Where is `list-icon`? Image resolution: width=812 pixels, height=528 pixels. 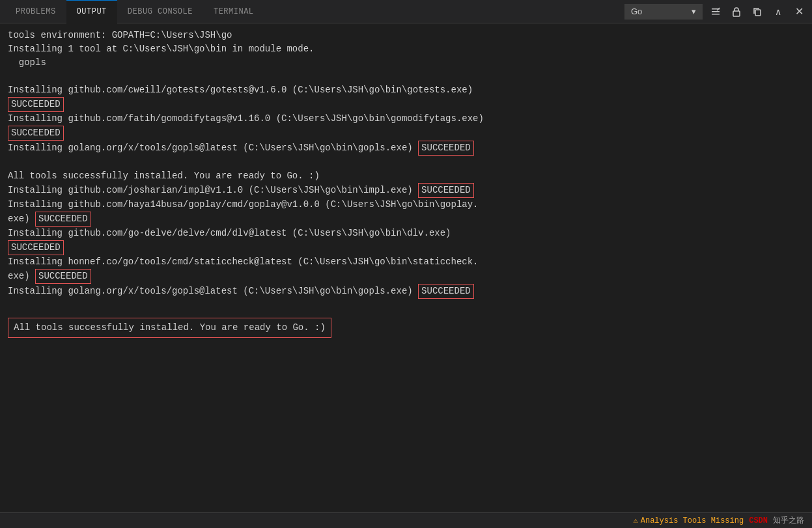
list-icon is located at coordinates (716, 12).